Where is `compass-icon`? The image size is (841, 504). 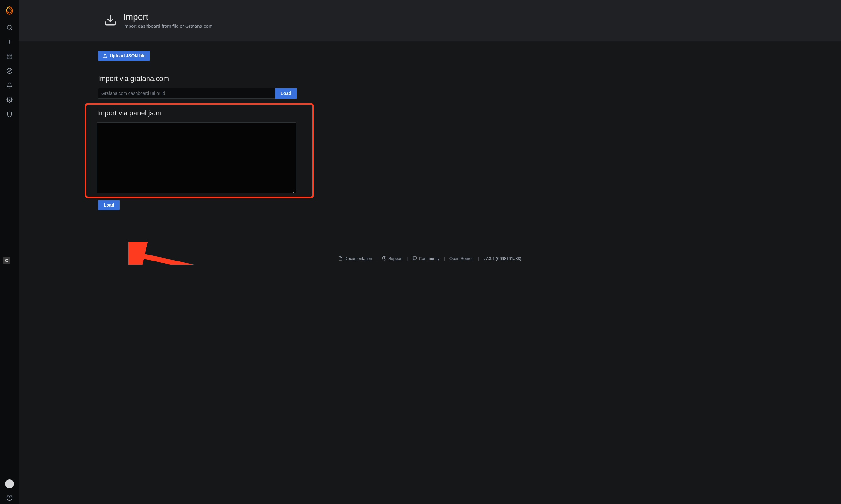
compass-icon is located at coordinates (10, 71).